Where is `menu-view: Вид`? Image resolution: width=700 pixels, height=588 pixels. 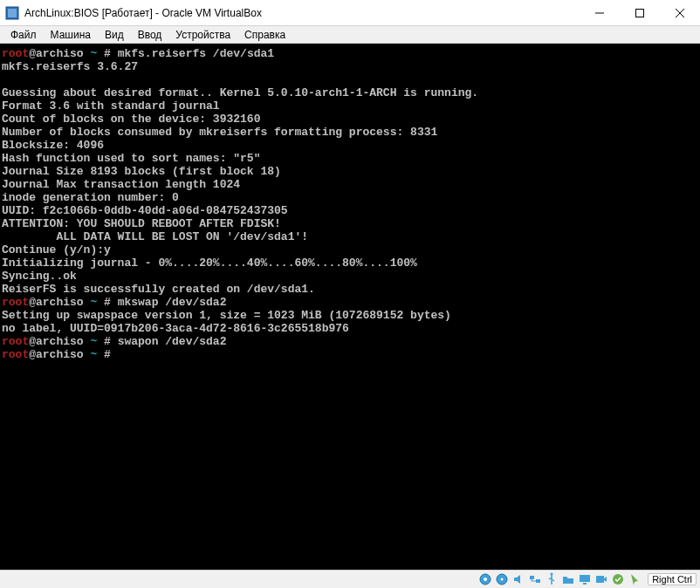 menu-view: Вид is located at coordinates (114, 35).